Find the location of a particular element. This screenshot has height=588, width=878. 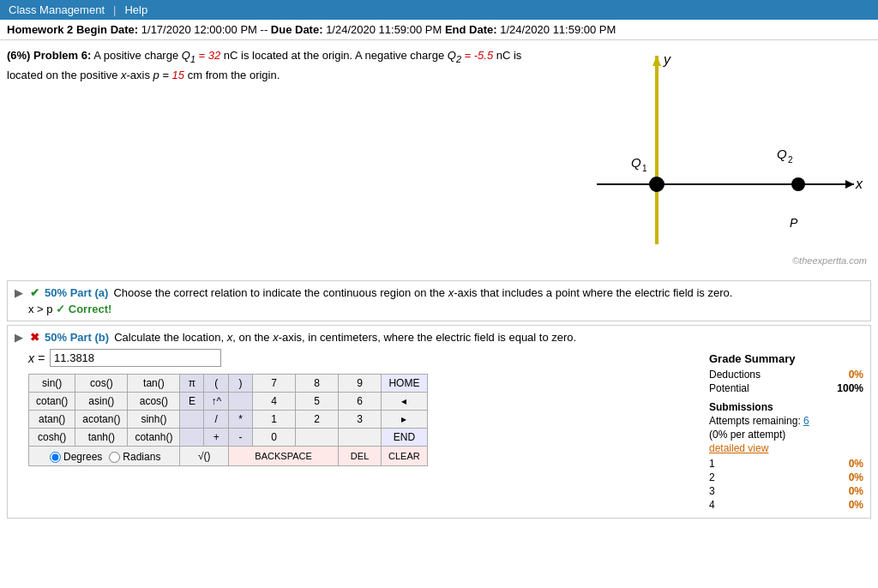

calc-empty1 is located at coordinates (241, 401).